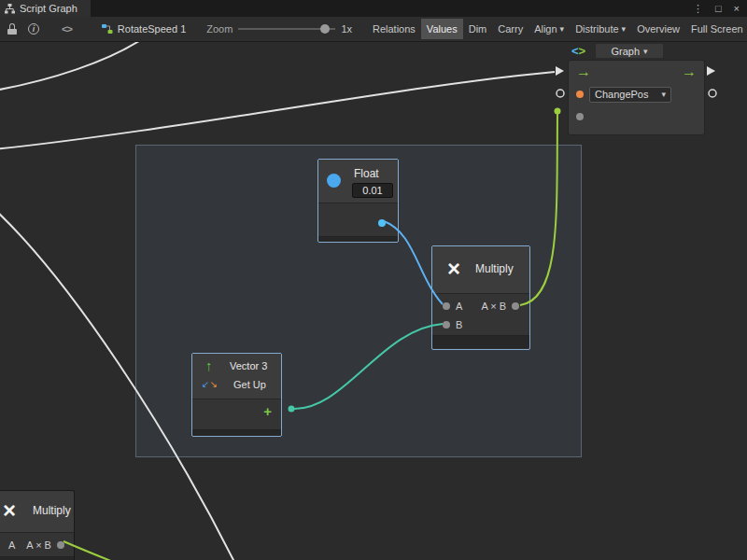 Image resolution: width=747 pixels, height=560 pixels. Describe the element at coordinates (346, 29) in the screenshot. I see `zoom-value: 1x` at that location.